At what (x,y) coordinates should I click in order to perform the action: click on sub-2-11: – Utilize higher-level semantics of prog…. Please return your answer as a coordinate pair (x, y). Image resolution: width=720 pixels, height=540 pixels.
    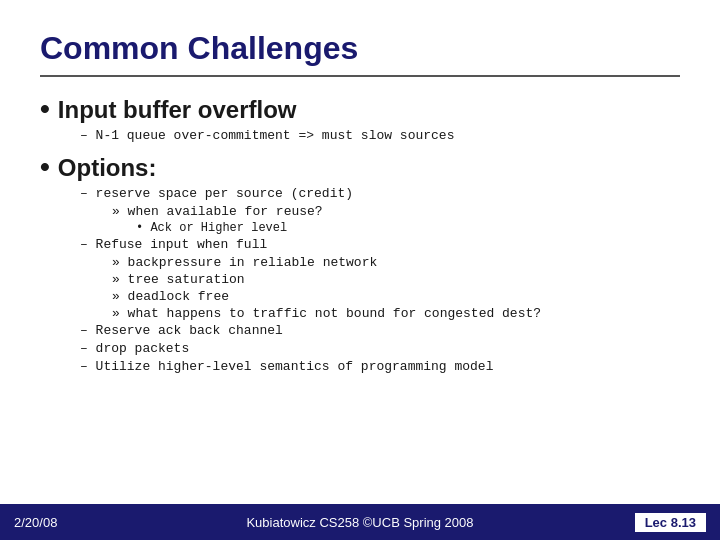
    Looking at the image, I should click on (380, 366).